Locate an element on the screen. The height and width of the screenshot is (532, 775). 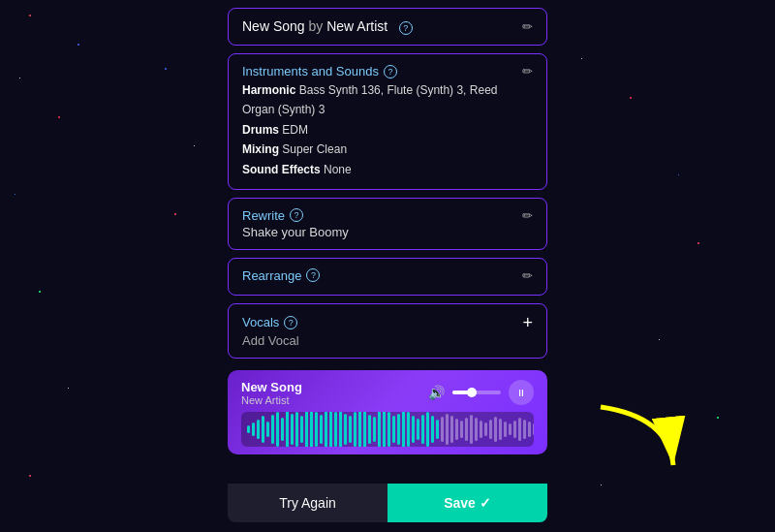
save-label: Save ✓ is located at coordinates (467, 503).